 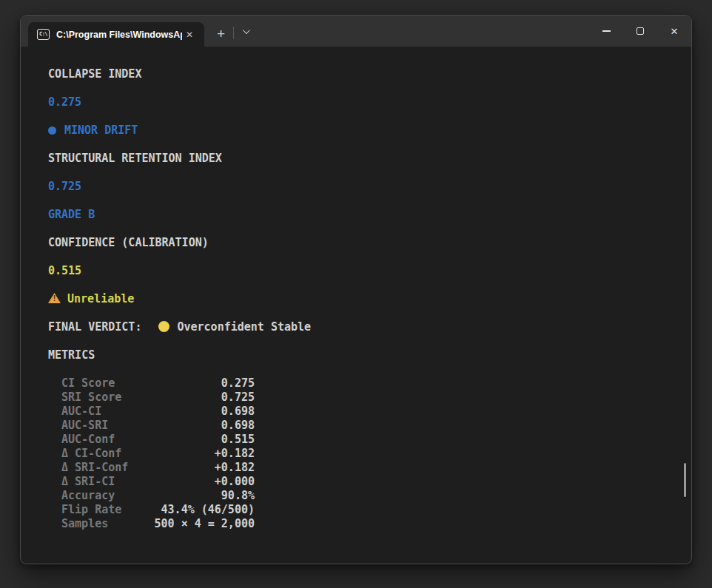 What do you see at coordinates (640, 31) in the screenshot?
I see `maximize-icon` at bounding box center [640, 31].